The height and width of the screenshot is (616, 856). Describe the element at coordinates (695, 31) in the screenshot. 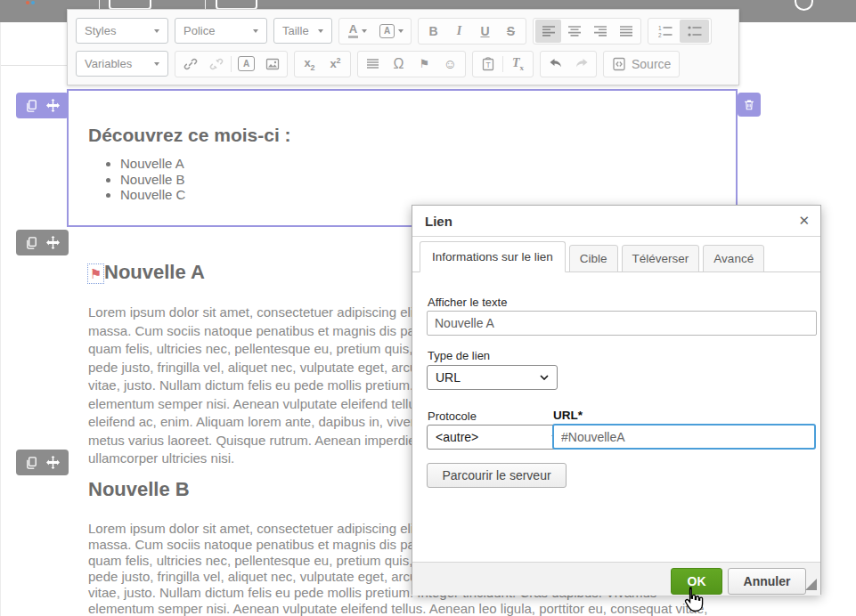

I see `bullet-list-button` at that location.